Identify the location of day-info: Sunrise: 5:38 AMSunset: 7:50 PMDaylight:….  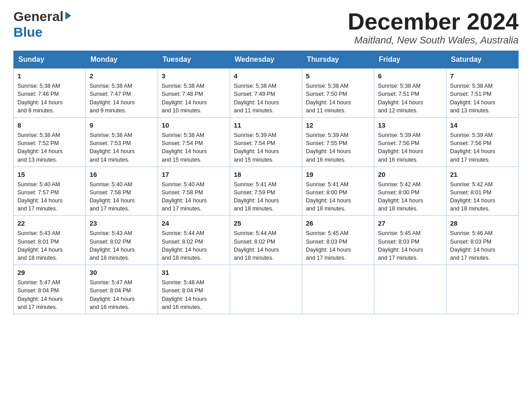
(329, 98).